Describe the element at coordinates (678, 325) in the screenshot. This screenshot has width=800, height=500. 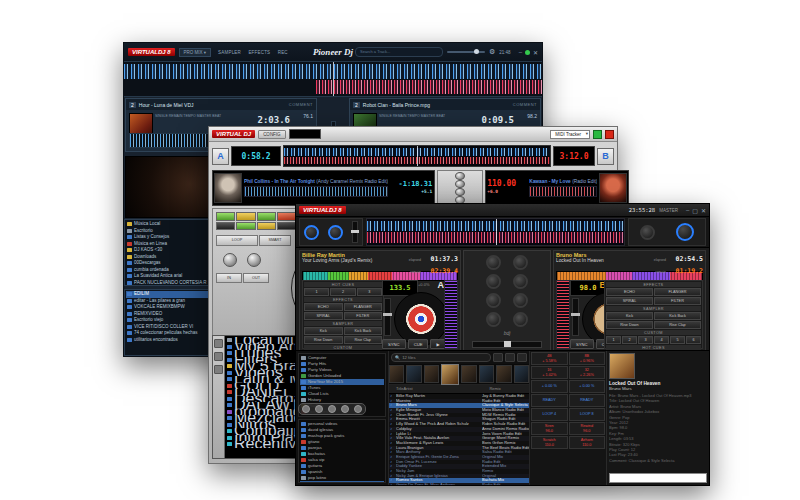
I see `sample-pad: Rise Clap` at that location.